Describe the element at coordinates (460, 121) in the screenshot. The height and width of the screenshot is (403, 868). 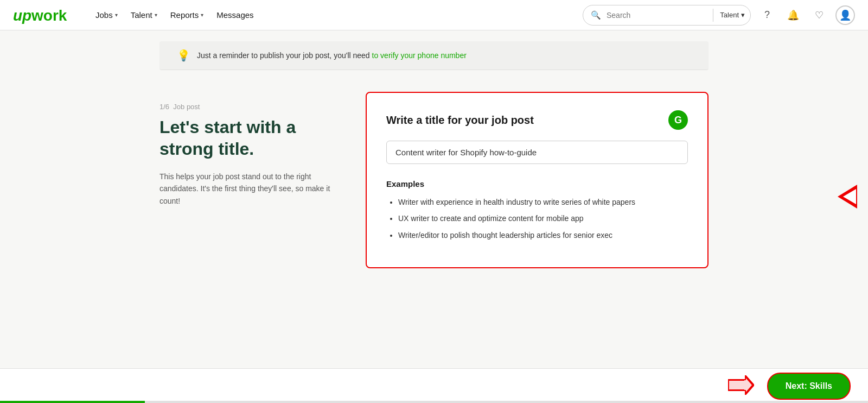
I see `form-title: Write a title for your job post` at that location.